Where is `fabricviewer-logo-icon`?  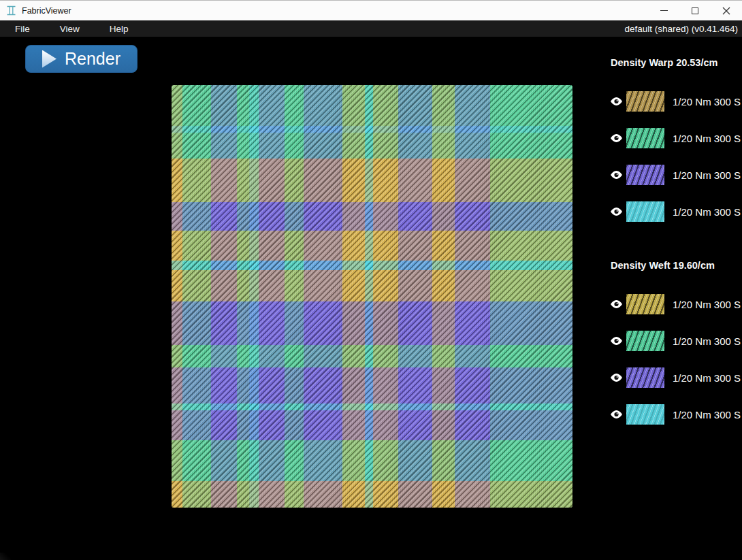
fabricviewer-logo-icon is located at coordinates (11, 11).